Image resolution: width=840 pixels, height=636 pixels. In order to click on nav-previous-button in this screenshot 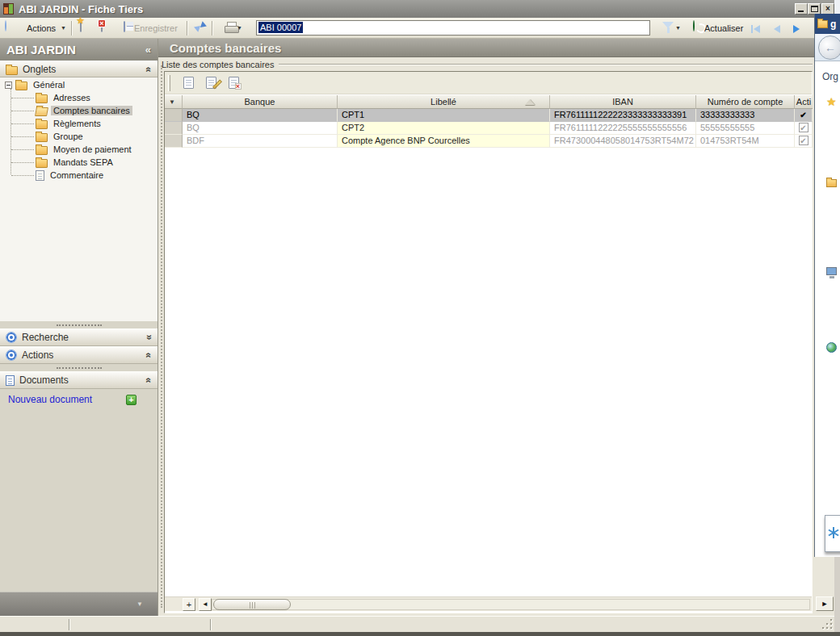, I will do `click(777, 28)`.